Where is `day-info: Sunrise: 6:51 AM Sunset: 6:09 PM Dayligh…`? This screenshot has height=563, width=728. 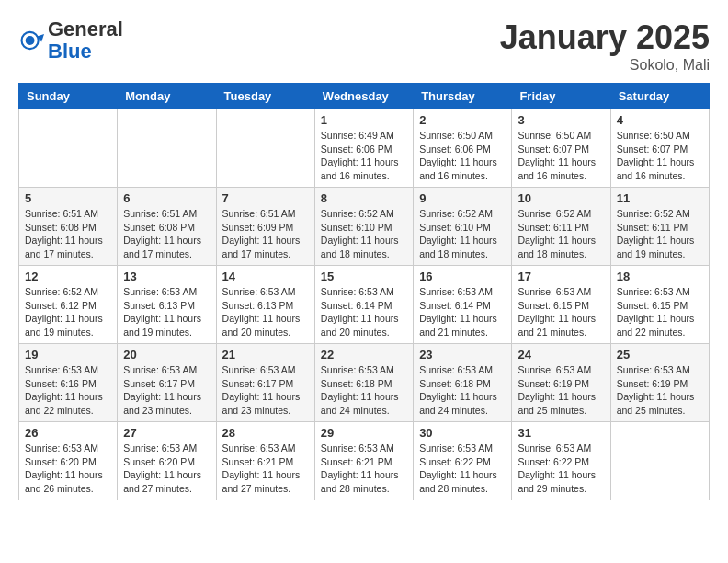 day-info: Sunrise: 6:51 AM Sunset: 6:09 PM Dayligh… is located at coordinates (266, 234).